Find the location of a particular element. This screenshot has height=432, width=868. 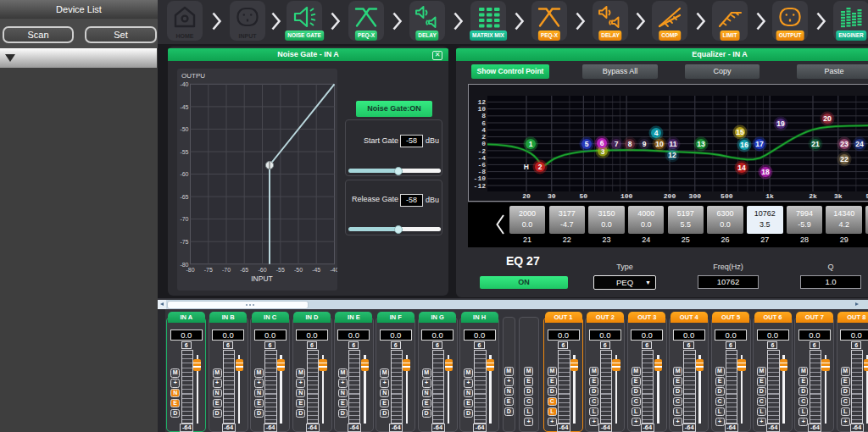

svg-text: 22 is located at coordinates (844, 159).